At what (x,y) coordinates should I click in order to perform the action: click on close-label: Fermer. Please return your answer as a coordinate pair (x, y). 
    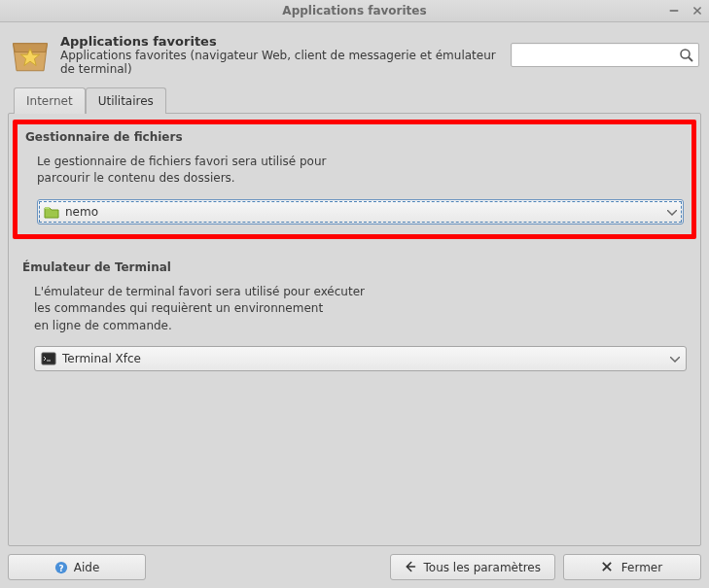
    Looking at the image, I should click on (642, 568).